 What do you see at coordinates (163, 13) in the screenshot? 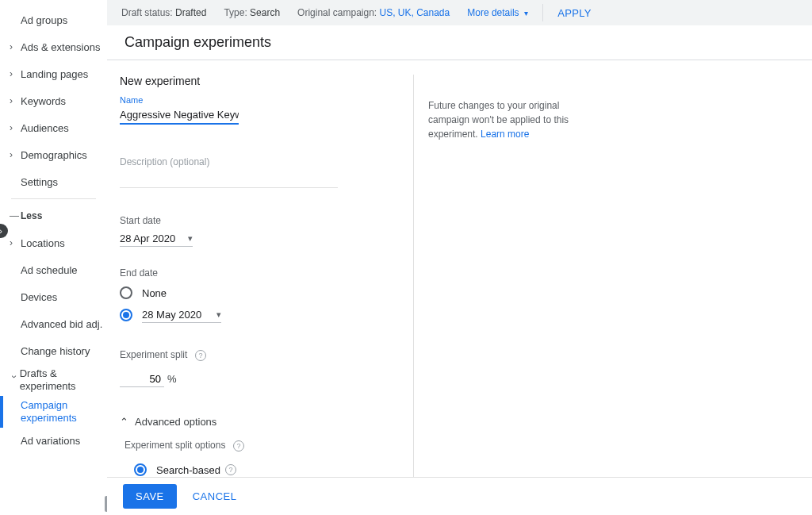
I see `draft-status: Draft status: Drafted` at bounding box center [163, 13].